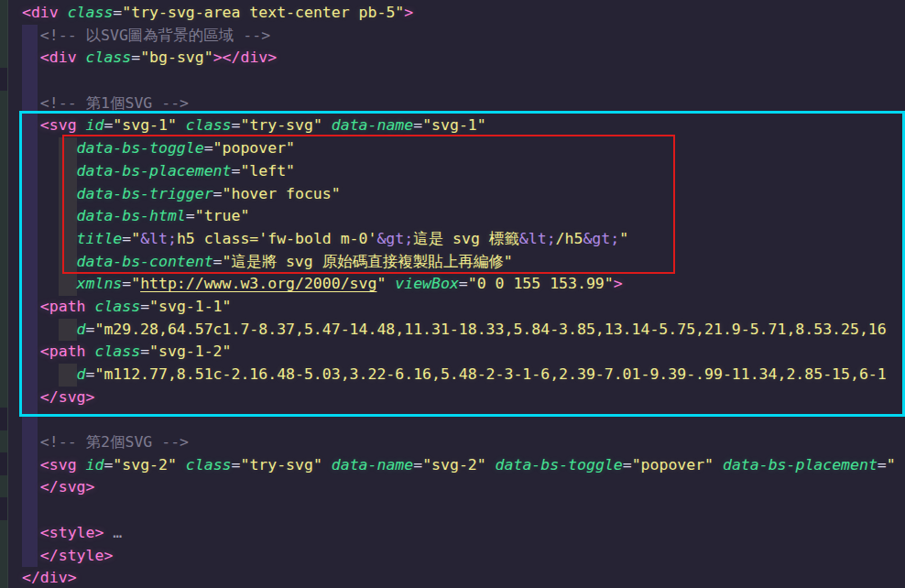 The width and height of the screenshot is (905, 588). Describe the element at coordinates (452, 465) in the screenshot. I see `code-line-21: <svg id="svg-2" class="try-svg" data-nam…` at that location.